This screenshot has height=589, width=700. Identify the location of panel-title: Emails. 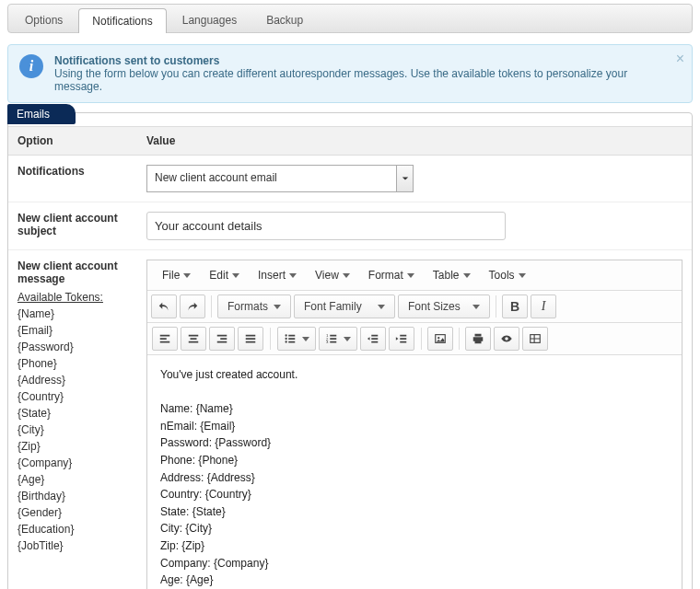
(41, 114).